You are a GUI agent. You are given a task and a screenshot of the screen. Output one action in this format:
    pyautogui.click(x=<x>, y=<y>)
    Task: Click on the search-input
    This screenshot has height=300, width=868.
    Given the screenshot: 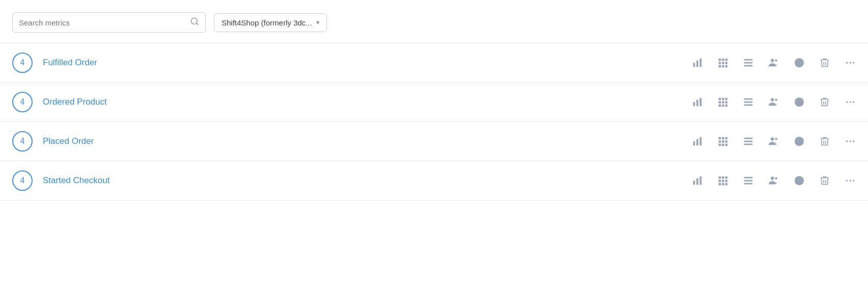 What is the action you would take?
    pyautogui.click(x=104, y=22)
    